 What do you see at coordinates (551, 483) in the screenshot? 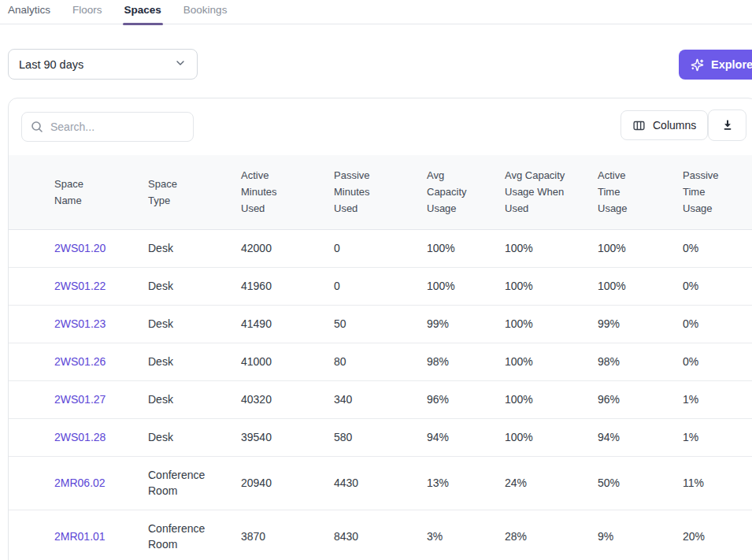
I see `cell-avg-capacity-when-used: 24%` at bounding box center [551, 483].